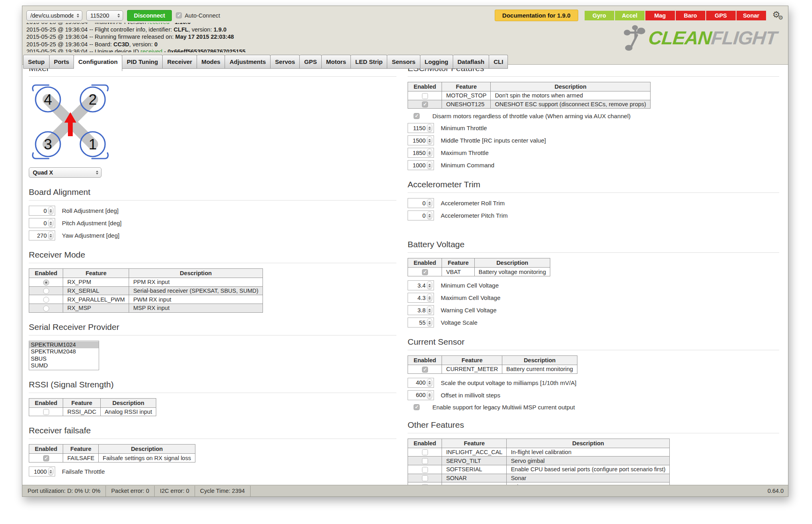 The height and width of the screenshot is (524, 812). I want to click on sensor-badges: GyroAccelMagBaroGPSSonar, so click(675, 16).